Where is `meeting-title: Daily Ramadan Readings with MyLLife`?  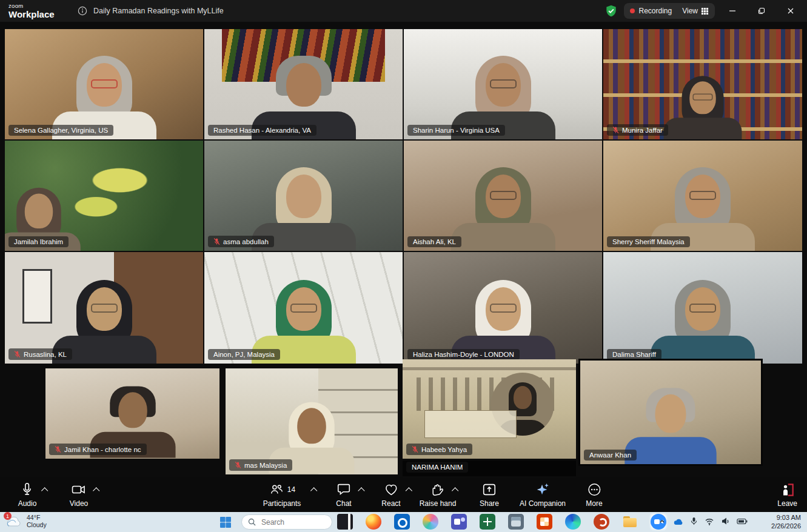 meeting-title: Daily Ramadan Readings with MyLLife is located at coordinates (159, 11).